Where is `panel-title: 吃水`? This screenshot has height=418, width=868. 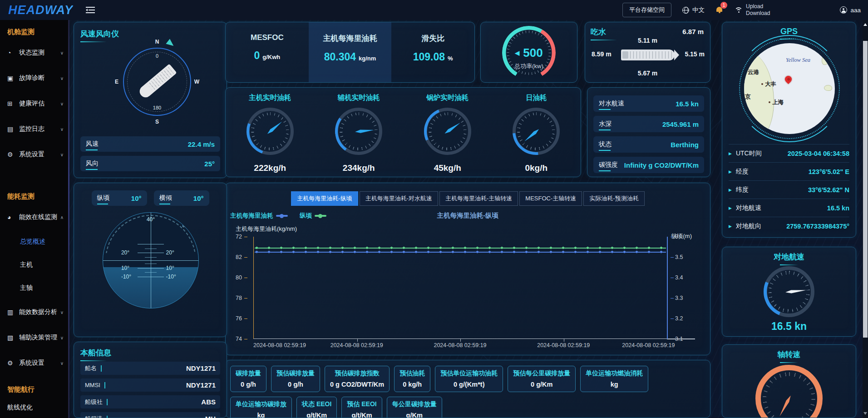 panel-title: 吃水 is located at coordinates (598, 32).